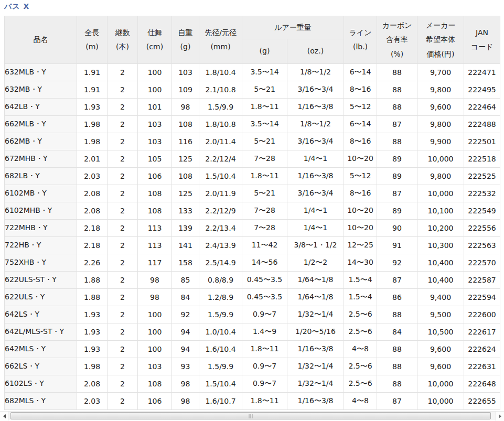 Image resolution: width=504 pixels, height=421 pixels. I want to click on price-cell: 10,400, so click(441, 280).